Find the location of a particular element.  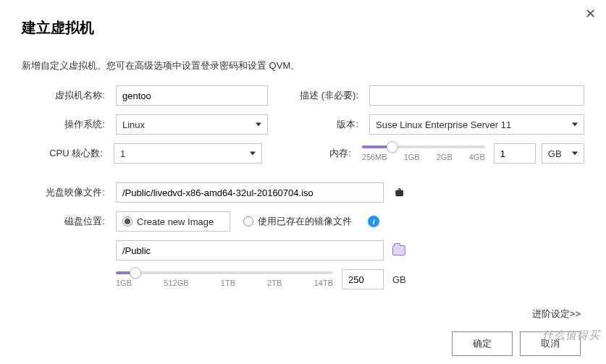

dialog-title: 建立虚拟机 is located at coordinates (303, 27).